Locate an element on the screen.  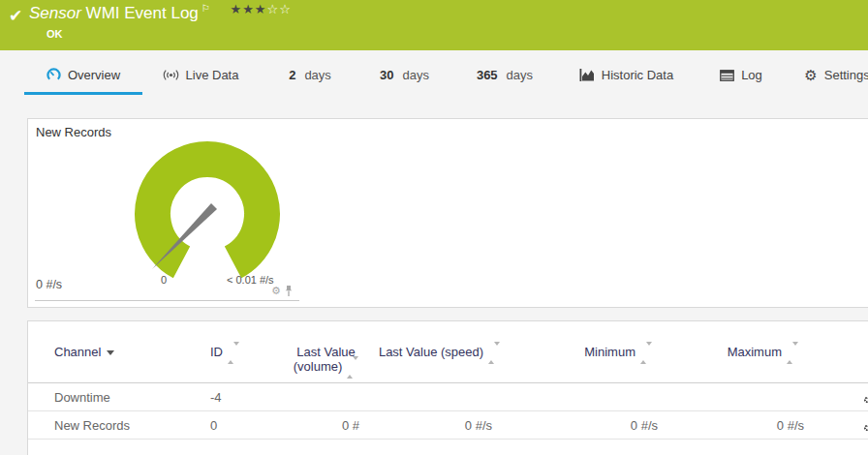
status-check-icon: ✔ is located at coordinates (16, 15).